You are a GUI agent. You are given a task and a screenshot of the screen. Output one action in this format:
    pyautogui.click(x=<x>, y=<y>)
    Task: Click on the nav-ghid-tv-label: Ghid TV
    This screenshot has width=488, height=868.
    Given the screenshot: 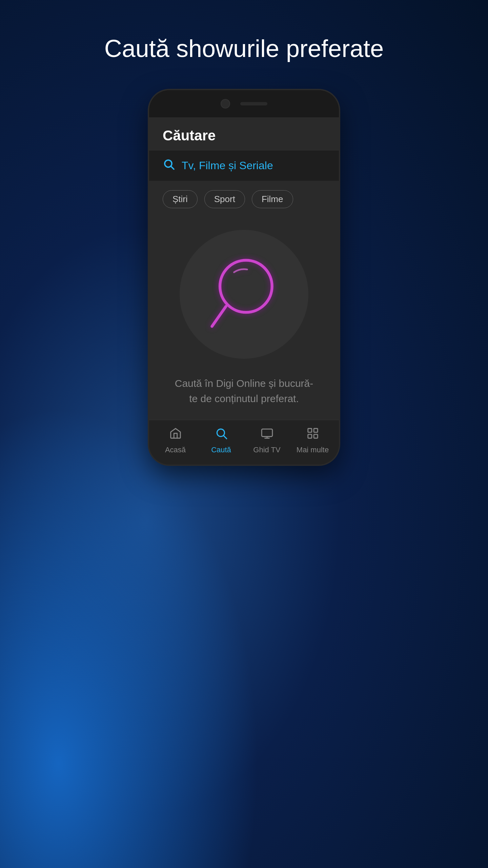 What is the action you would take?
    pyautogui.click(x=267, y=450)
    